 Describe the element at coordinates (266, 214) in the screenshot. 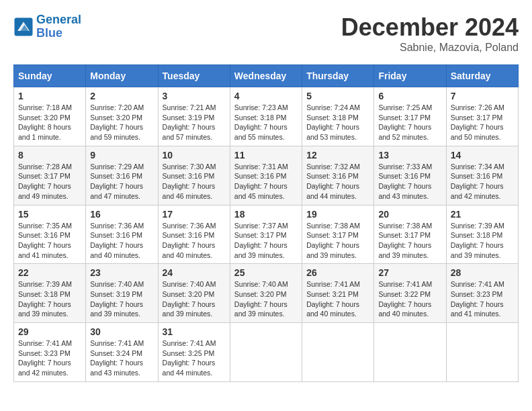

I see `day-number: 18` at that location.